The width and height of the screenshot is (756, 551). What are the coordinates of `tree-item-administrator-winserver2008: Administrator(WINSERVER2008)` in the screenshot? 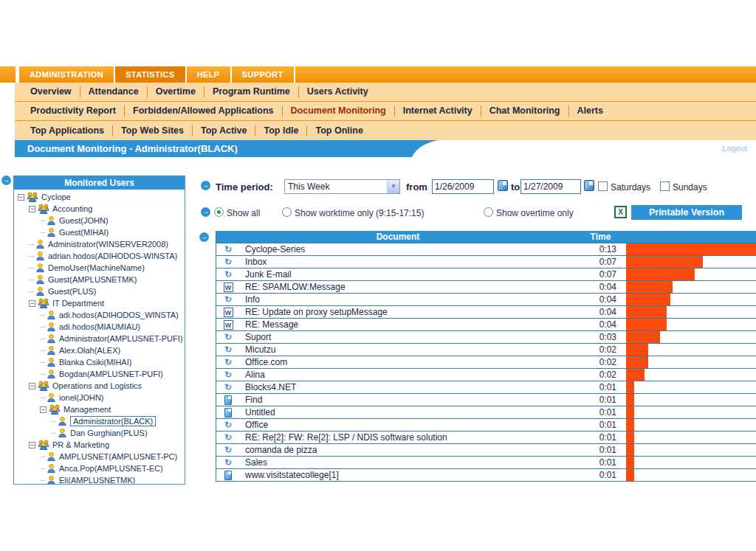 It's located at (99, 244).